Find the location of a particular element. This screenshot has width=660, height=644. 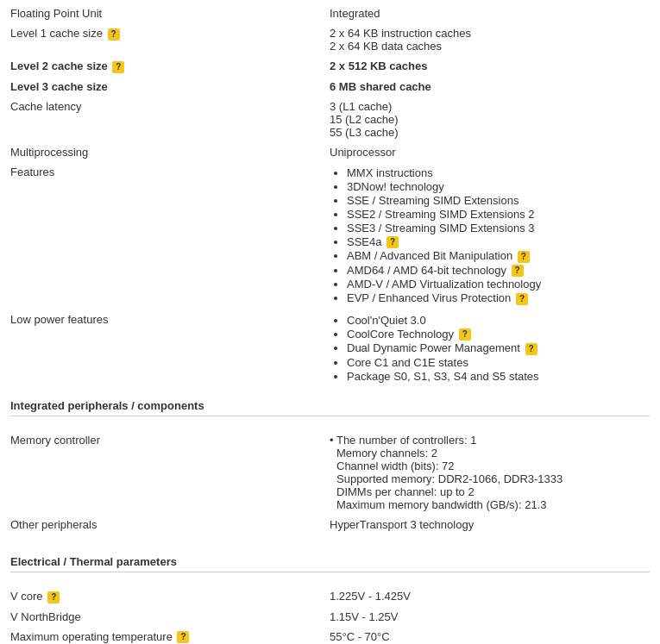

value-features: MMX instructions3DNow! technologySSE / S… is located at coordinates (490, 236).